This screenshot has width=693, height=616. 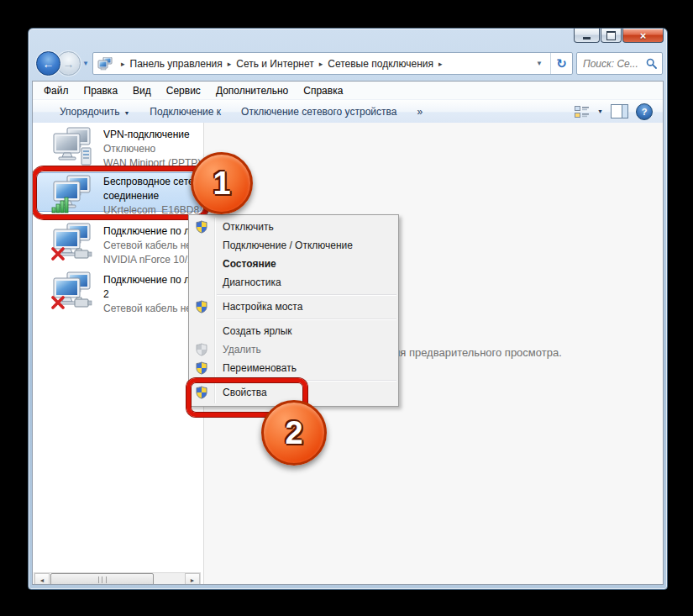 What do you see at coordinates (275, 64) in the screenshot?
I see `breadcrumb-network-internet: Сеть и Интернет` at bounding box center [275, 64].